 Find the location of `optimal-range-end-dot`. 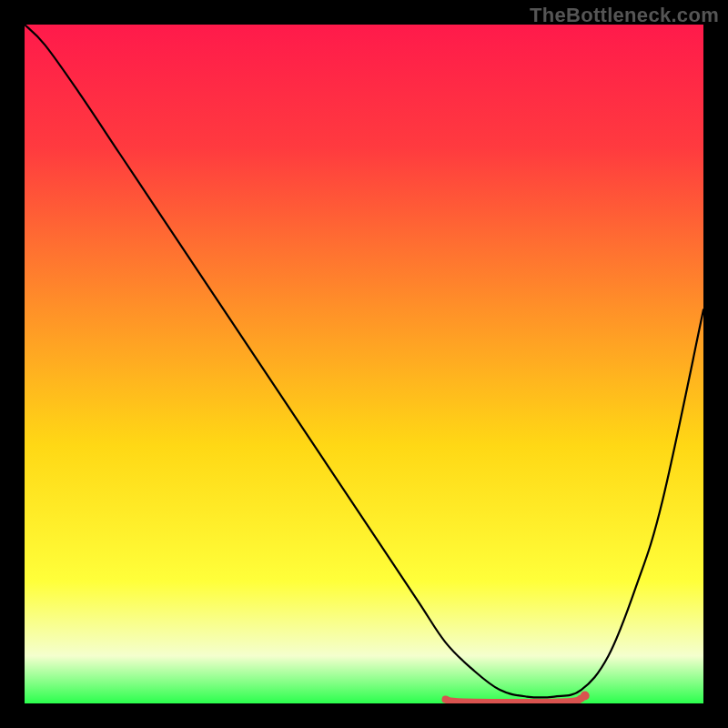

optimal-range-end-dot is located at coordinates (585, 696).